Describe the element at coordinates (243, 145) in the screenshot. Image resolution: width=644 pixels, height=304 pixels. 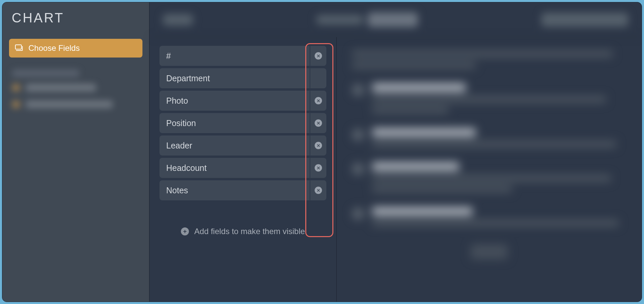
I see `field-row: Leader✕` at that location.